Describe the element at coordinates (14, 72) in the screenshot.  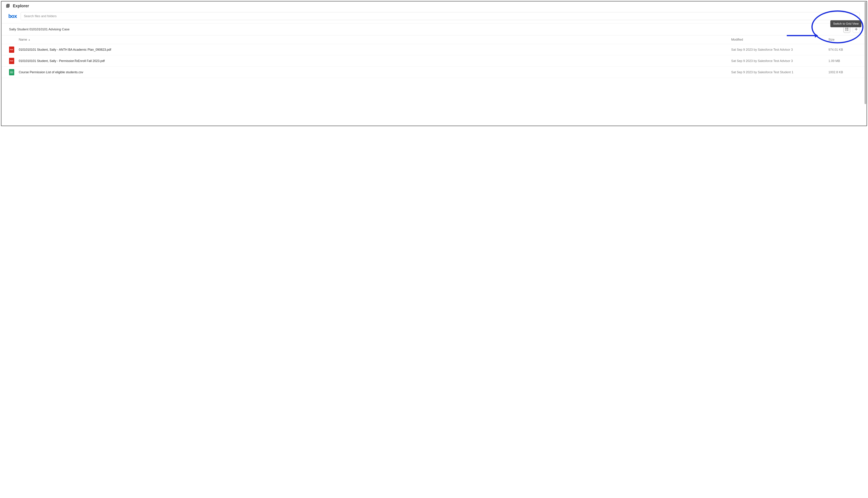
I see `file-icon-cell` at that location.